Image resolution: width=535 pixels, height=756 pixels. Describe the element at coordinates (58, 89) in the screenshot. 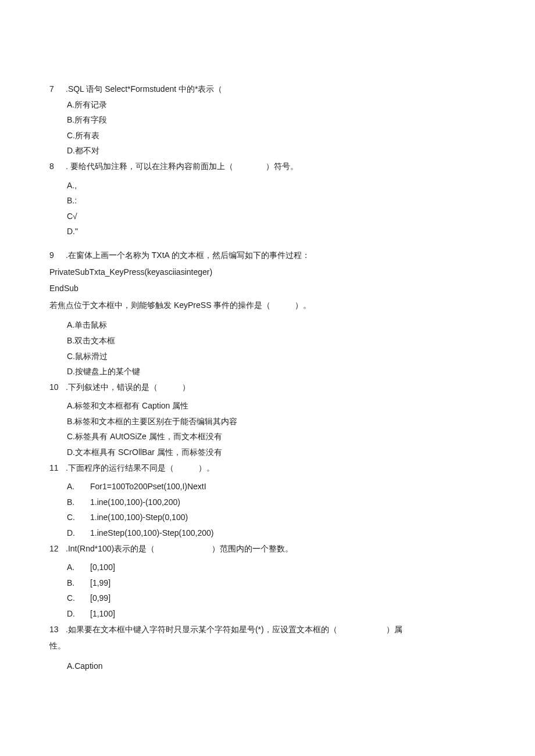

I see `question-number: 7` at that location.